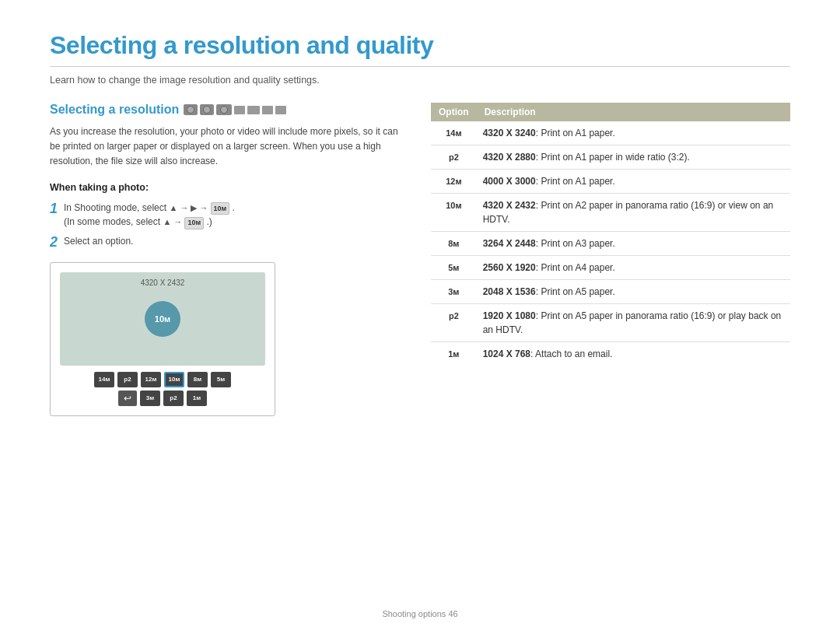 The image size is (840, 634). What do you see at coordinates (611, 112) in the screenshot?
I see `table-header-row: Option Description` at bounding box center [611, 112].